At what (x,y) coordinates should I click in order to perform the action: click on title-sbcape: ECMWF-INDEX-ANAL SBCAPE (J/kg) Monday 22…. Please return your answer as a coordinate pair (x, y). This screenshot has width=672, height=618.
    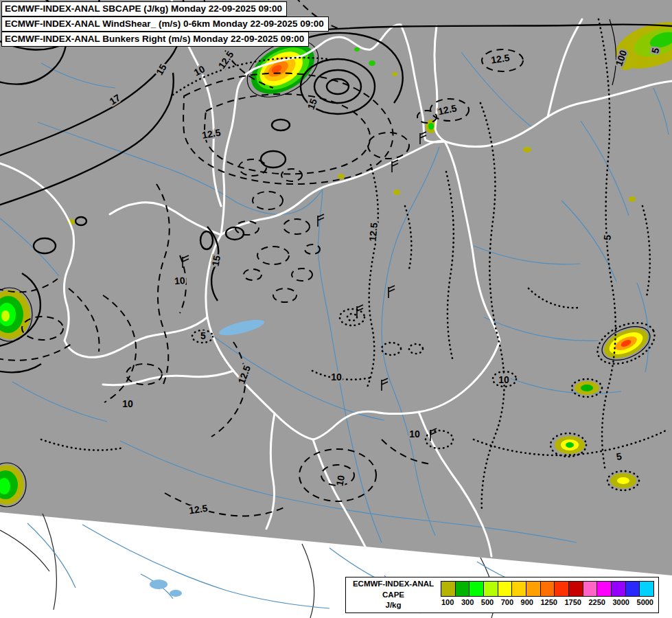
    Looking at the image, I should click on (144, 9).